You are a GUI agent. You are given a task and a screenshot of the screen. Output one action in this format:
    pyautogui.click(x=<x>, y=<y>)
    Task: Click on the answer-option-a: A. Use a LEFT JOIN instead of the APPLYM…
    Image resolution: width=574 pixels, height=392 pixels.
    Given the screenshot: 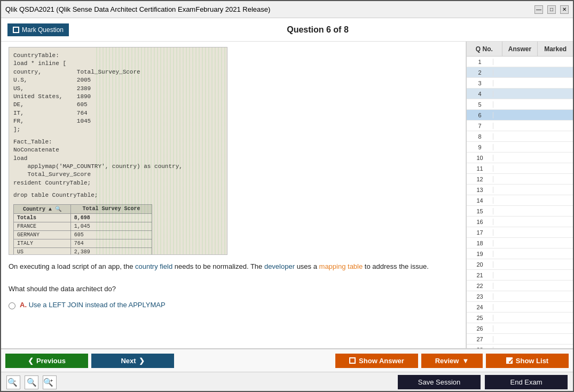 What is the action you would take?
    pyautogui.click(x=233, y=305)
    